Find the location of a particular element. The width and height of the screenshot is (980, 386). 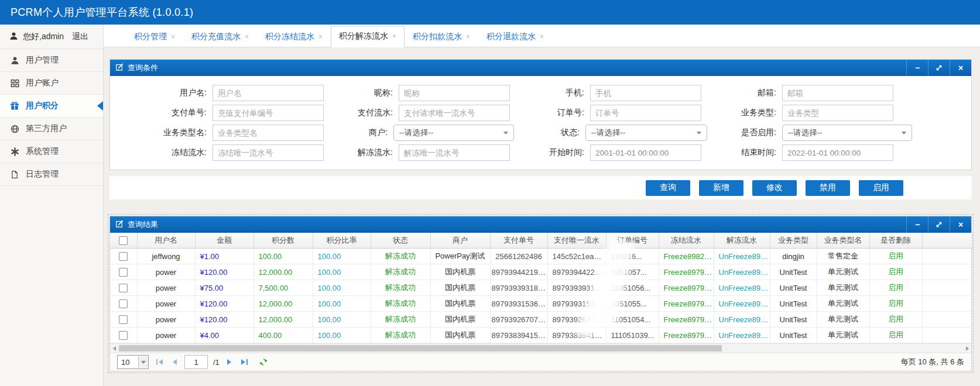

column-header: 解冻流水 is located at coordinates (742, 241).